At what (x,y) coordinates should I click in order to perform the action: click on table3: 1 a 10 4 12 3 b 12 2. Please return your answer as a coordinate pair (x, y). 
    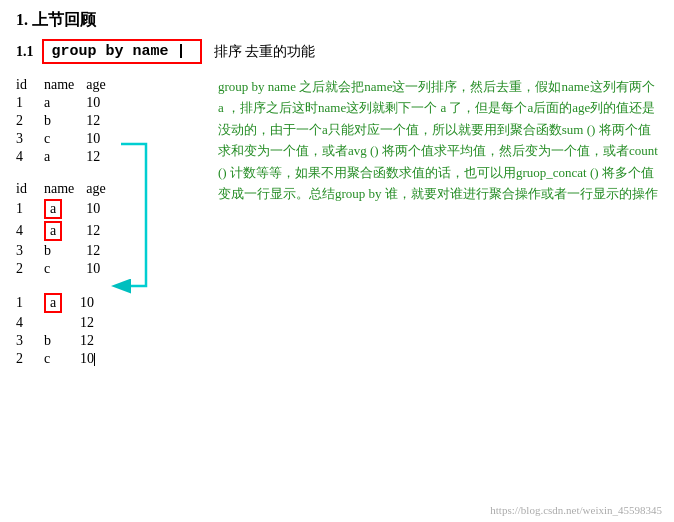
    Looking at the image, I should click on (66, 330).